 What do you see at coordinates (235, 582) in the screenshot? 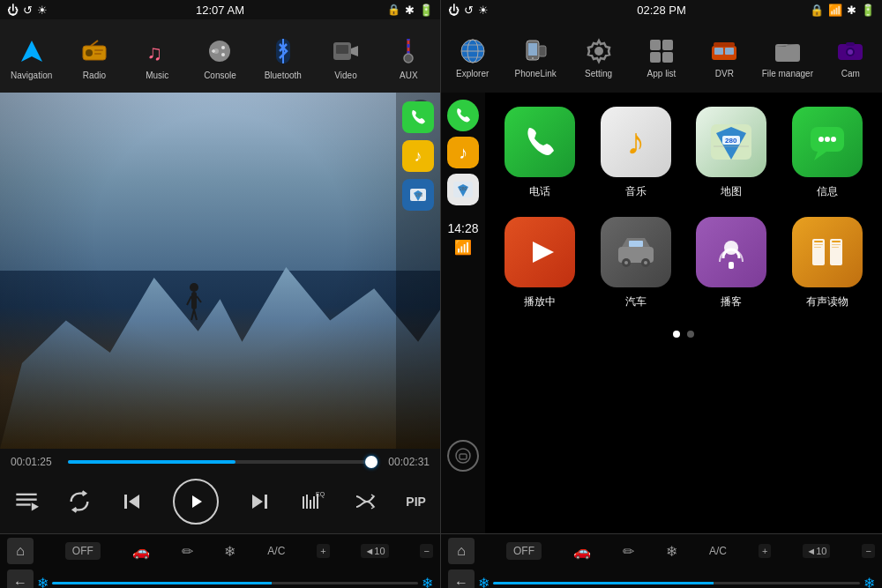
I see `left-fan-area: ❄ ❄` at bounding box center [235, 582].